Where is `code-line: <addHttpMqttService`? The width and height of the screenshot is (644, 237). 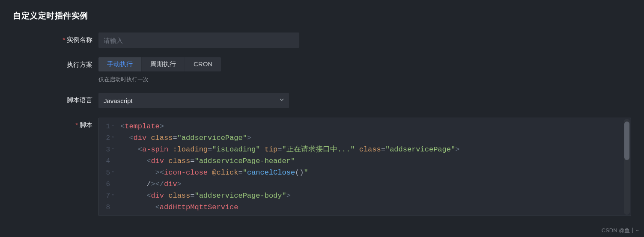
code-line: <addHttpMqttService is located at coordinates (374, 207).